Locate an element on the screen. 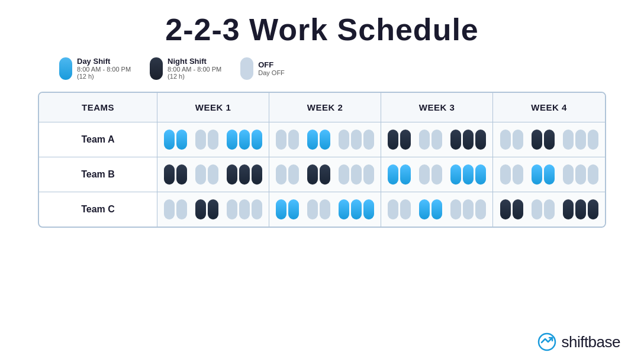  night-shift-time: 8:00 AM - 8:00 PM is located at coordinates (194, 69).